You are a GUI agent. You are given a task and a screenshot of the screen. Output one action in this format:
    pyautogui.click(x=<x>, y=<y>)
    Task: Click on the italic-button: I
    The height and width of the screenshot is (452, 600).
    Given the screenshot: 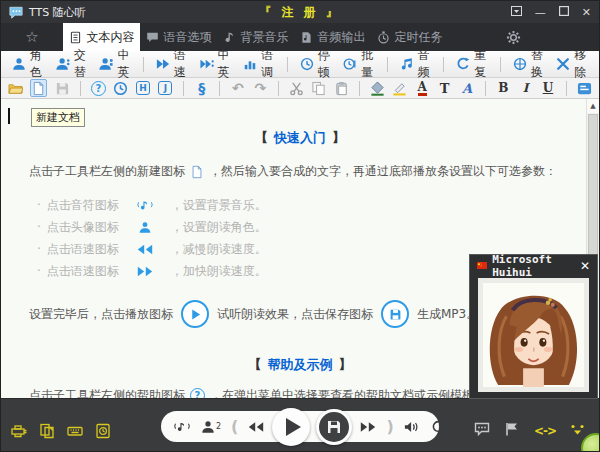 What is the action you would take?
    pyautogui.click(x=526, y=88)
    